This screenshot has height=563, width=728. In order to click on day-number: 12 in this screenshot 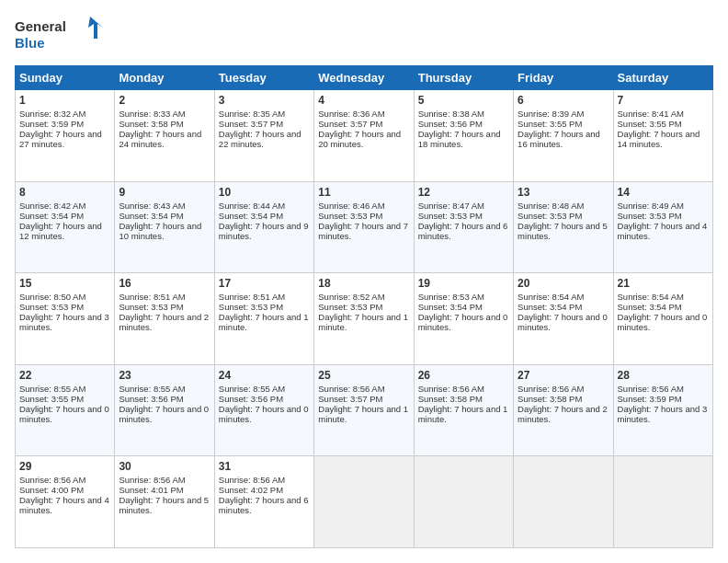, I will do `click(463, 192)`.